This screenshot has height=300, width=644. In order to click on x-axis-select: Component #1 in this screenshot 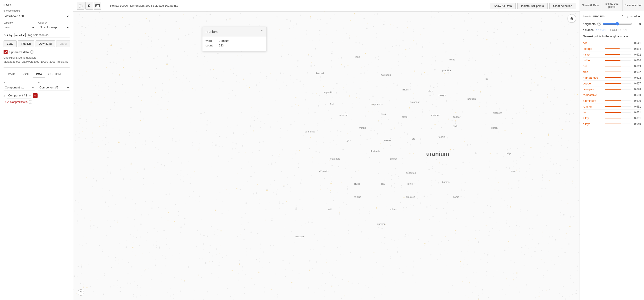, I will do `click(19, 88)`.